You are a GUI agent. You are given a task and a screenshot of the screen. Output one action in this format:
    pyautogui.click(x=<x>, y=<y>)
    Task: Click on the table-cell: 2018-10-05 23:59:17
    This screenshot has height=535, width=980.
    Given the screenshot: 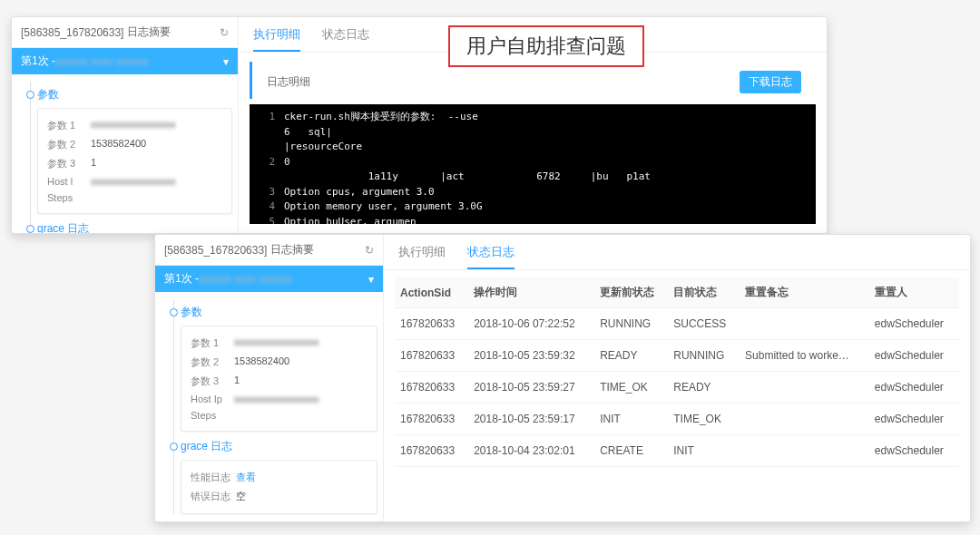 What is the action you would take?
    pyautogui.click(x=532, y=419)
    